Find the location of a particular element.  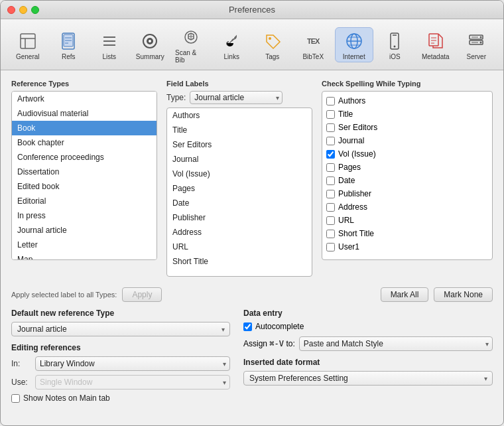

list-item-journal: Journal article is located at coordinates (84, 230).